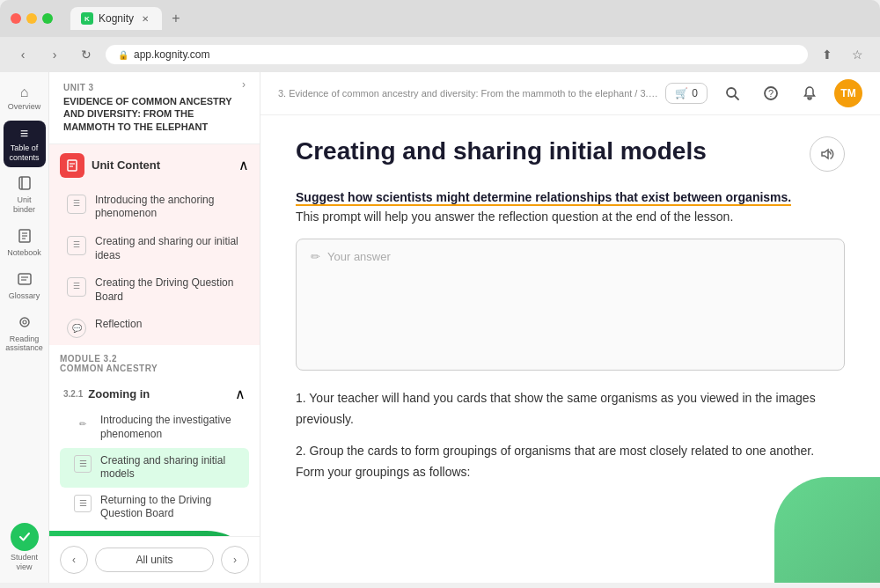 The image size is (880, 588). I want to click on reading-icon, so click(25, 324).